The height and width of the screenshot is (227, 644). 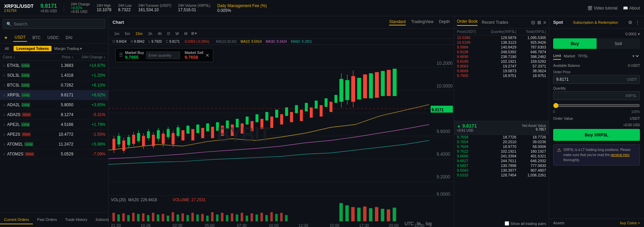 What do you see at coordinates (569, 56) in the screenshot?
I see `tab-market: Market` at bounding box center [569, 56].